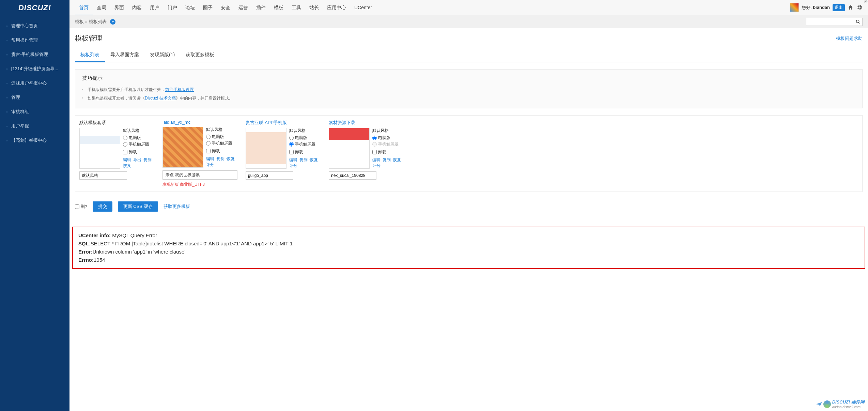 The height and width of the screenshot is (411, 868). I want to click on sidebar-item: 用户举报, so click(35, 126).